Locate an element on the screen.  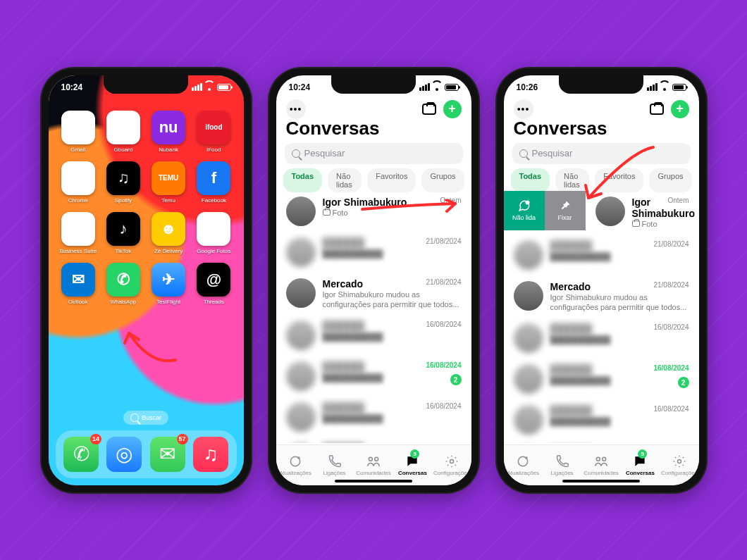
app-google-fotos: ✿Google Fotos is located at coordinates (214, 233).